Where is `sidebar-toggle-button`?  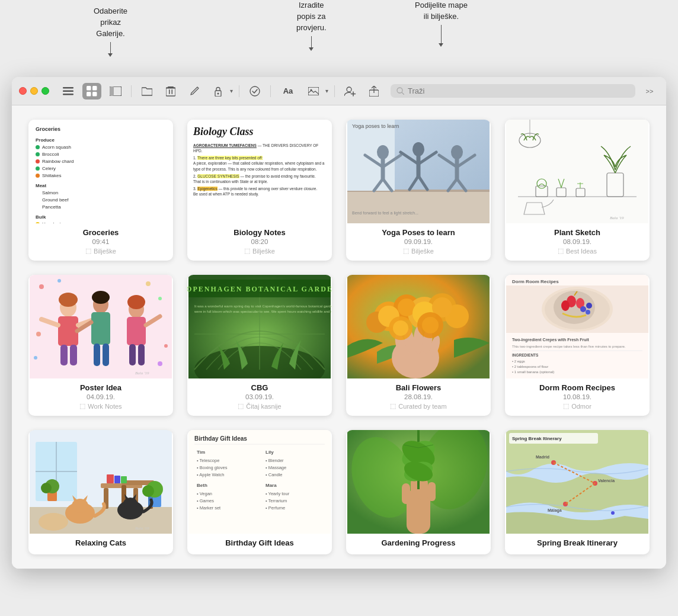
sidebar-toggle-button is located at coordinates (116, 91).